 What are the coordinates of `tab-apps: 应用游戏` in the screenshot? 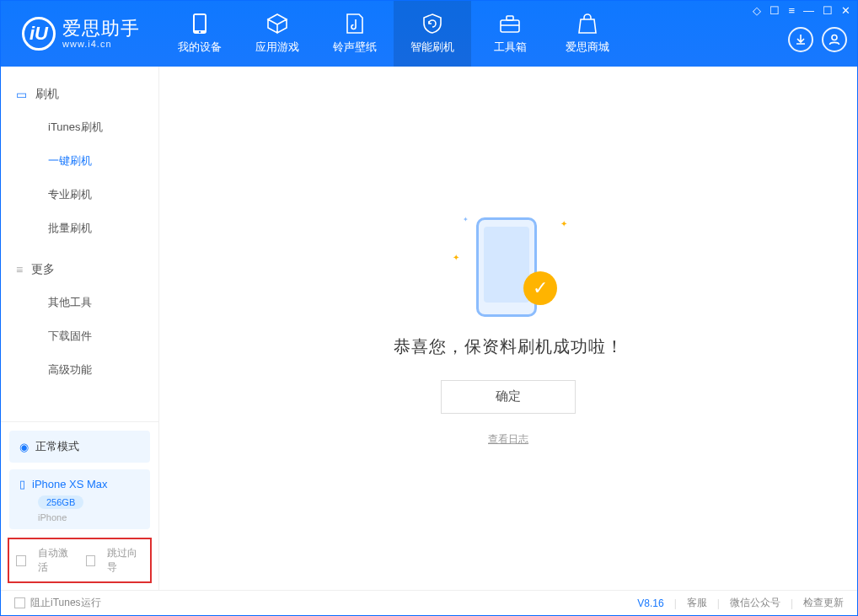 It's located at (277, 34).